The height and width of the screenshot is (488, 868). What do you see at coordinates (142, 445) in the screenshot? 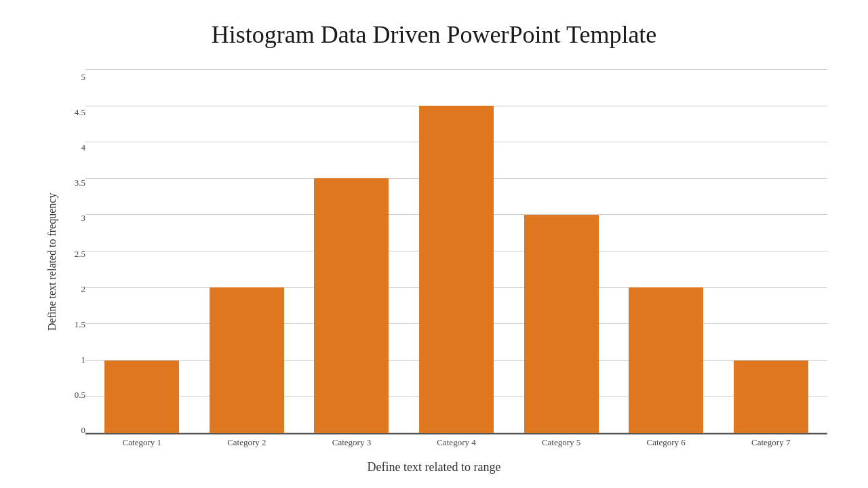
I see `x-axis-category-label: Category 1` at bounding box center [142, 445].